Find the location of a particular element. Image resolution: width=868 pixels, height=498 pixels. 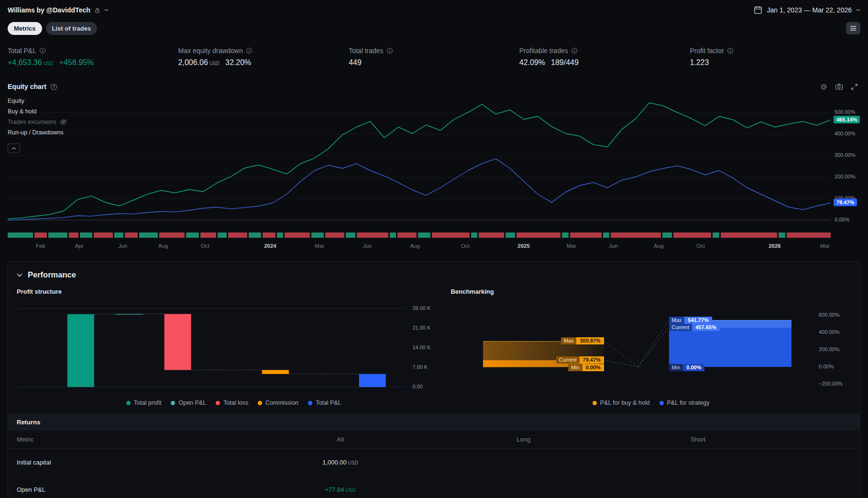

value-number: +77.84 is located at coordinates (334, 490).